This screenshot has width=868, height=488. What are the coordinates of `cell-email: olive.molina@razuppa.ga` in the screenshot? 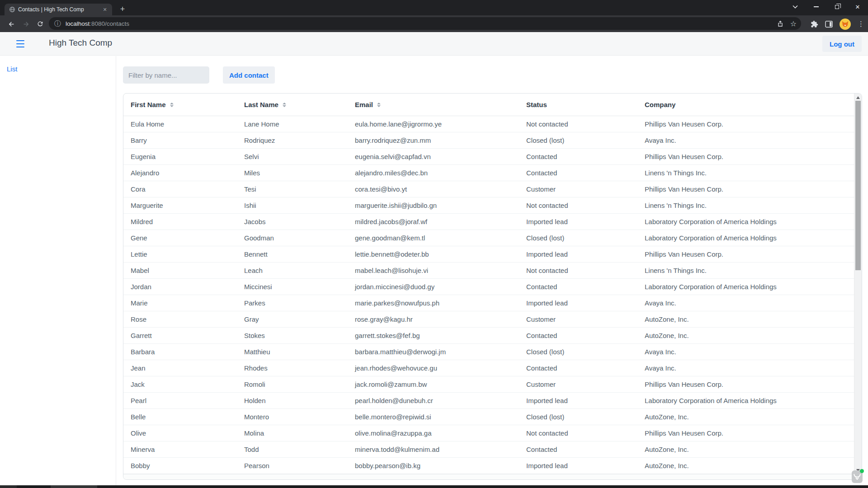 It's located at (433, 433).